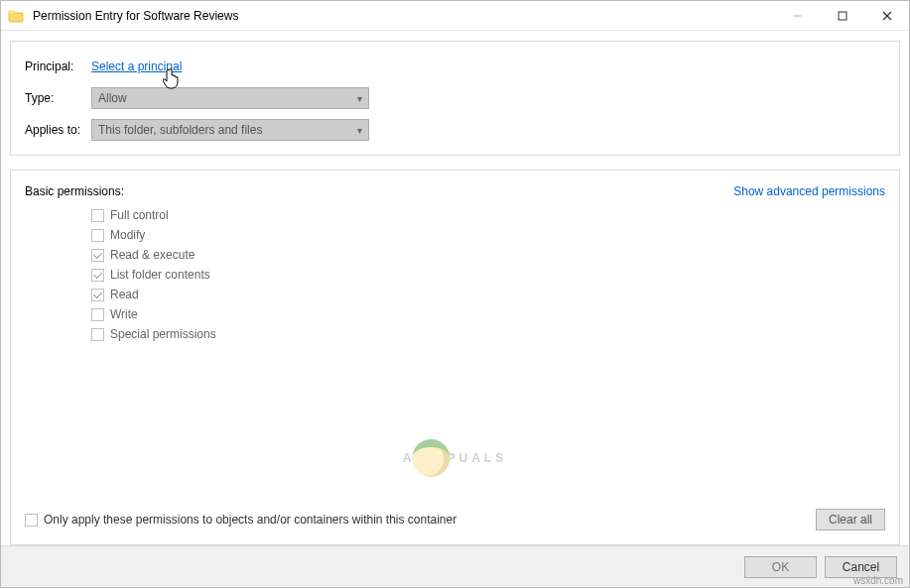 Image resolution: width=910 pixels, height=588 pixels. Describe the element at coordinates (127, 235) in the screenshot. I see `permission-label: Modify` at that location.